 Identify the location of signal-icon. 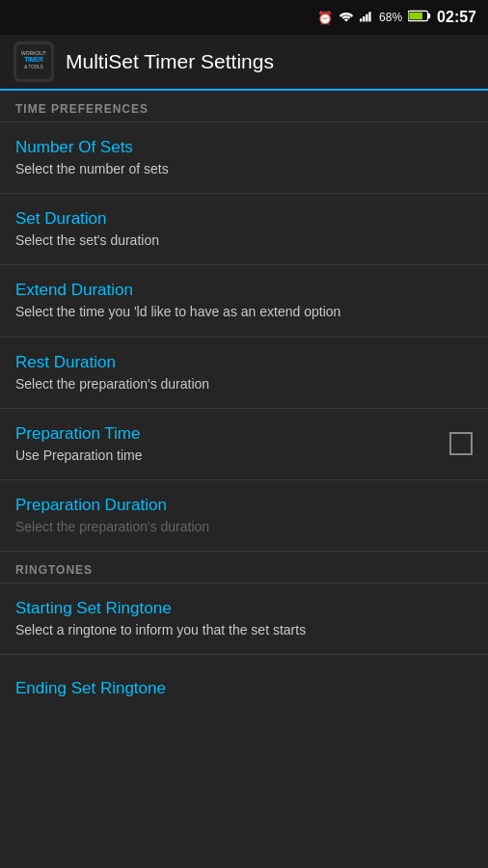
(366, 17).